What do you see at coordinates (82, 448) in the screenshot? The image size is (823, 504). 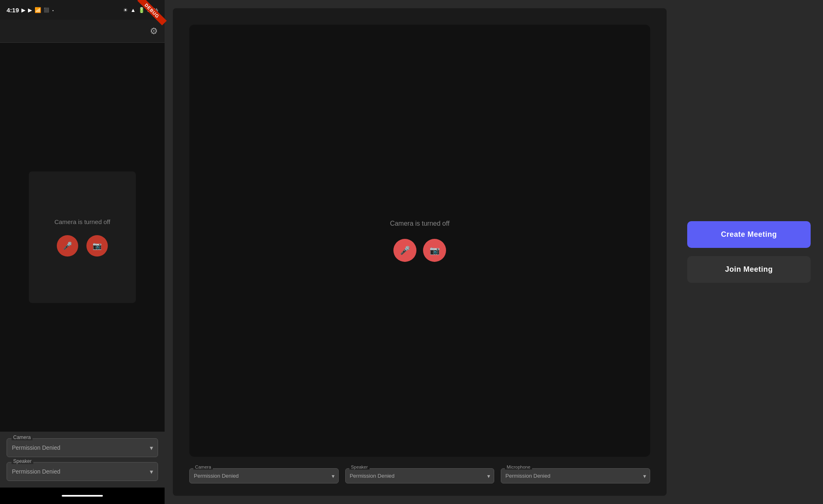 I see `phone-camera-select: Permission Denied` at bounding box center [82, 448].